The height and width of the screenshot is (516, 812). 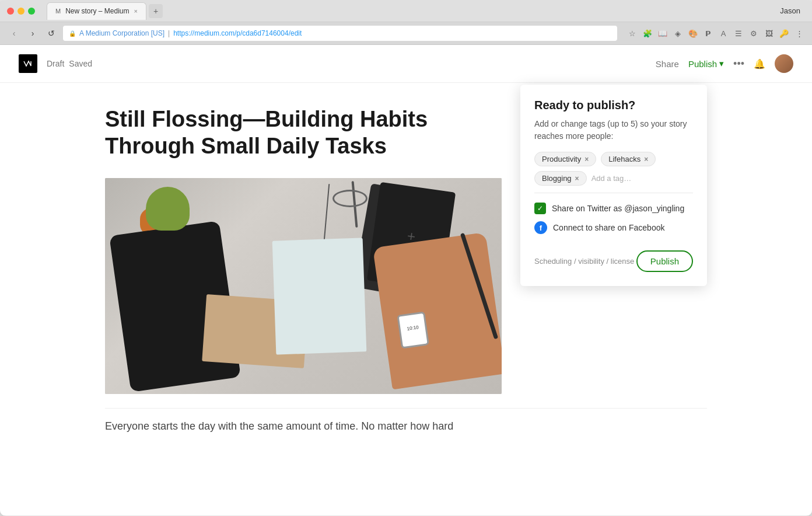 I want to click on address-bar: ‹ › ↺ 🔒 A Medium Corporation [US] | http…, so click(x=406, y=34).